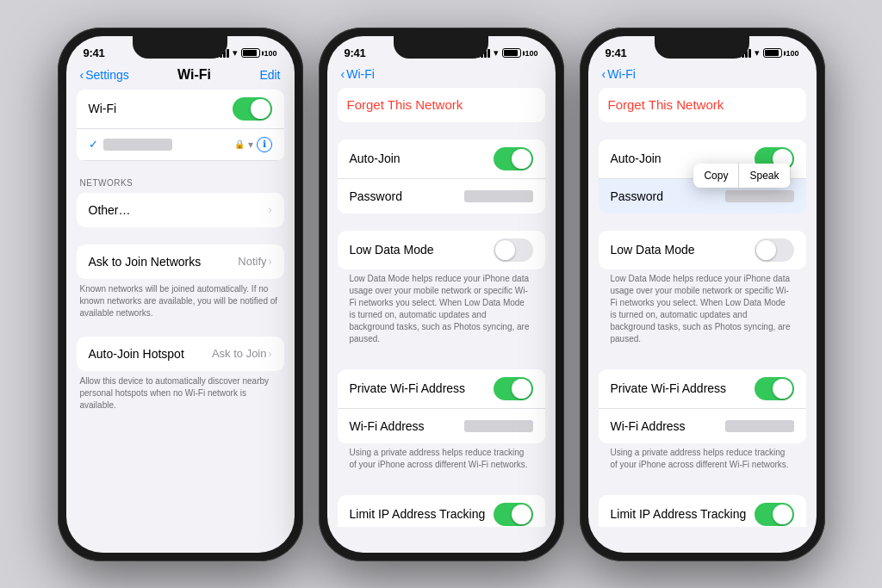 The height and width of the screenshot is (588, 882). Describe the element at coordinates (235, 53) in the screenshot. I see `wifi-status-icon-1: ▾` at that location.